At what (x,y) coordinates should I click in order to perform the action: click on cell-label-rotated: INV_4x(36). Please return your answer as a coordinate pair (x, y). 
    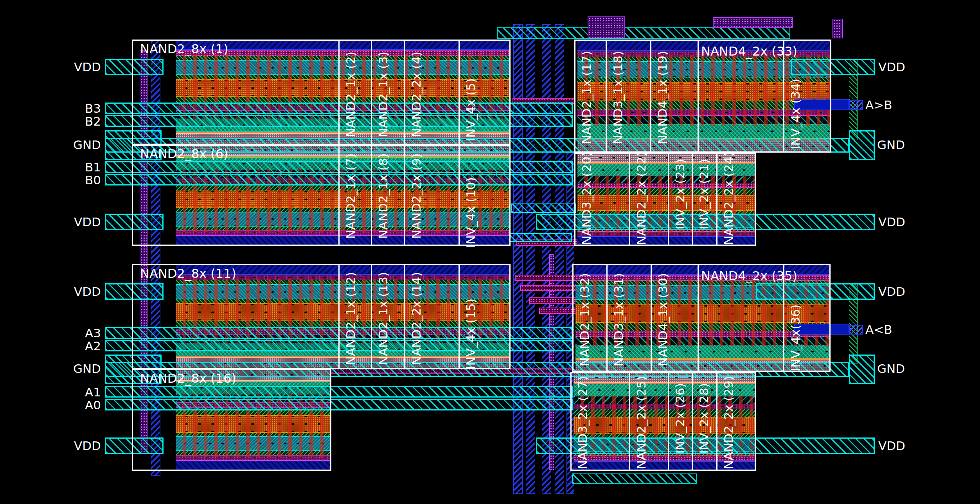
    Looking at the image, I should click on (795, 338).